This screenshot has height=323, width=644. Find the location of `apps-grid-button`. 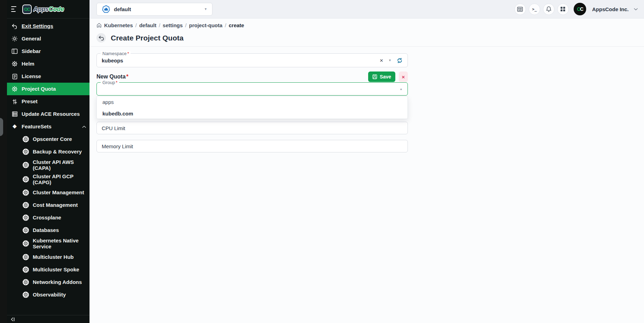

apps-grid-button is located at coordinates (563, 9).